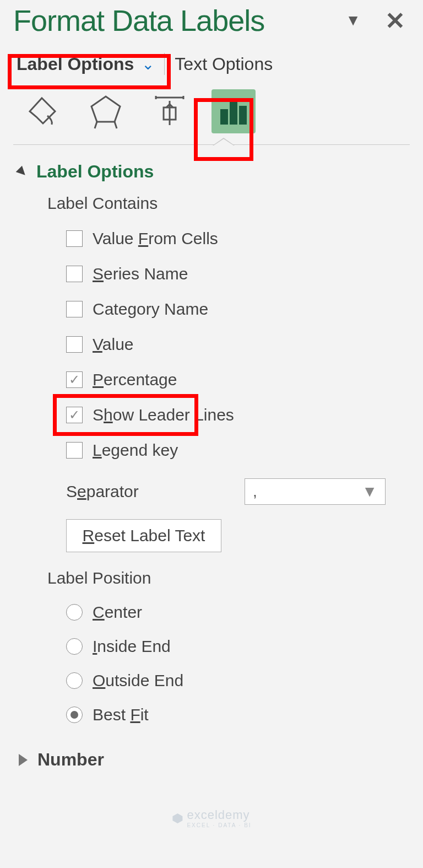  What do you see at coordinates (22, 172) in the screenshot?
I see `collapse-triangle-icon` at bounding box center [22, 172].